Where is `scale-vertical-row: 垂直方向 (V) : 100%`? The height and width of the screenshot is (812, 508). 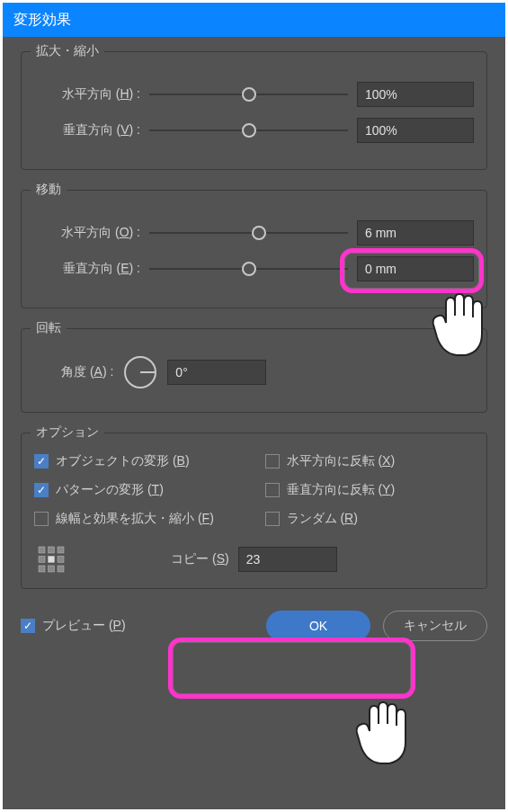
scale-vertical-row: 垂直方向 (V) : 100% is located at coordinates (254, 130).